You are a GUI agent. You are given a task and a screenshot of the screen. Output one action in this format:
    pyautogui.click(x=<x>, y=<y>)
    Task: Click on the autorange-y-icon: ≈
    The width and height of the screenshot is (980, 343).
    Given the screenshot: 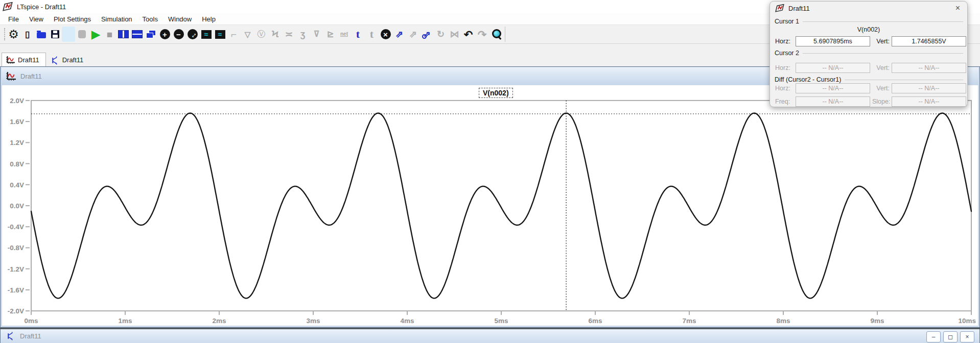 What is the action you would take?
    pyautogui.click(x=206, y=34)
    